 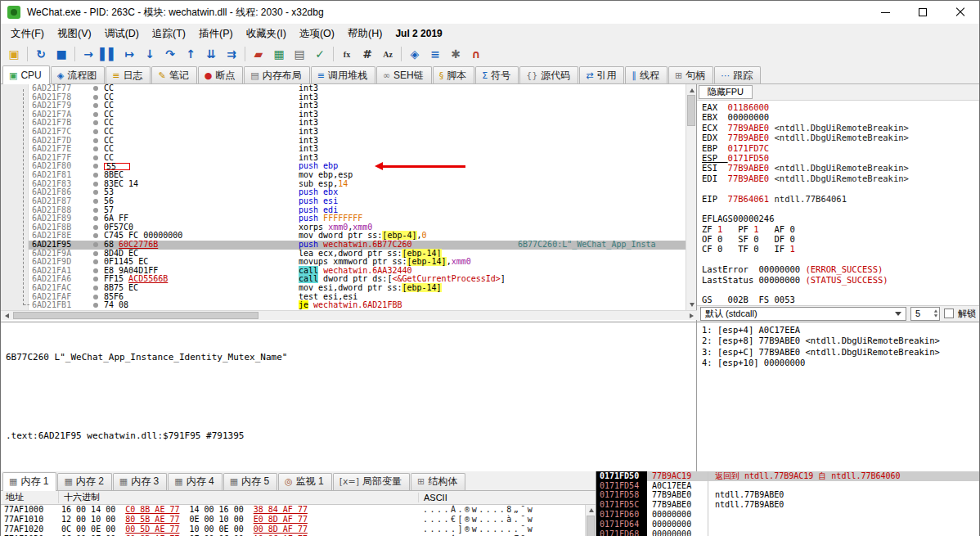 I want to click on register-row: CF 0 TF 0 IF 1, so click(x=841, y=249).